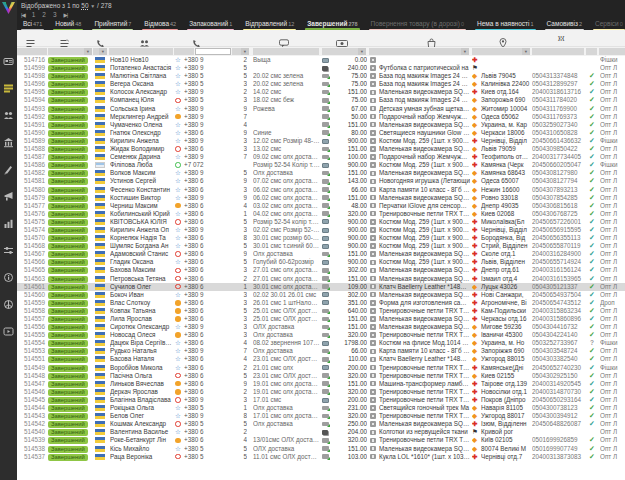 This screenshot has width=625, height=480. I want to click on filter-product-caret-icon: ▾, so click(465, 52).